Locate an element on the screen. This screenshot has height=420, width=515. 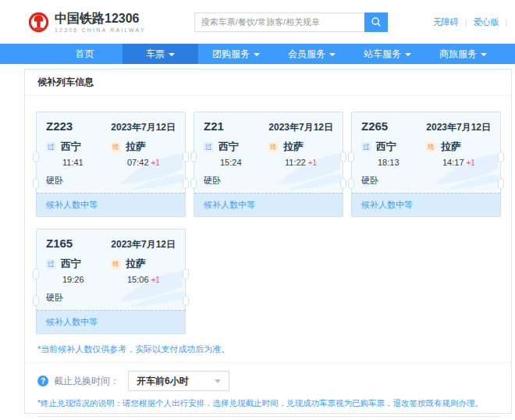
departure-time: 19:26 is located at coordinates (78, 279).